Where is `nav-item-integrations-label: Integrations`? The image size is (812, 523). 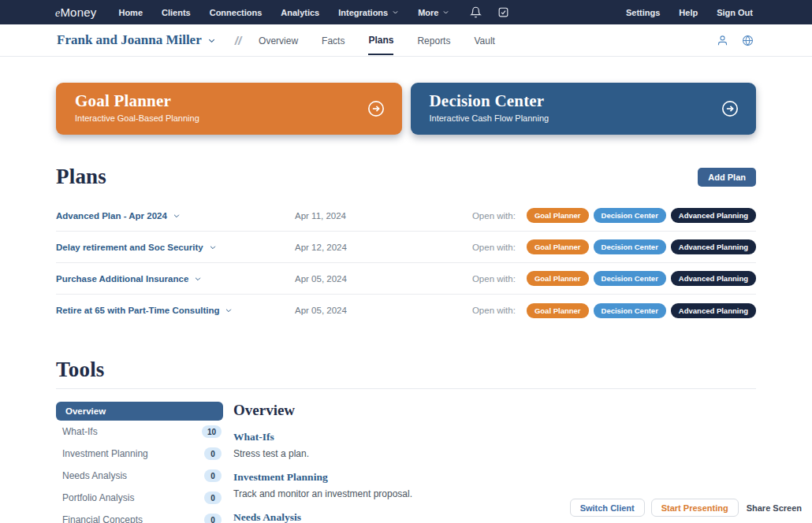 nav-item-integrations-label: Integrations is located at coordinates (363, 13).